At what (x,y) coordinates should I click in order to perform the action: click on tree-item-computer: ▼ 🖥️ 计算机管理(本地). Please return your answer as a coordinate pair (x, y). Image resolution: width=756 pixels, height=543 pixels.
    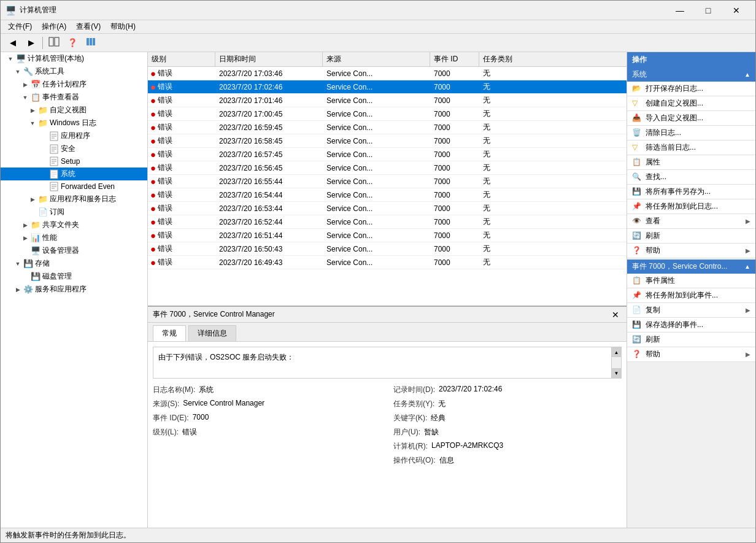
    Looking at the image, I should click on (74, 59).